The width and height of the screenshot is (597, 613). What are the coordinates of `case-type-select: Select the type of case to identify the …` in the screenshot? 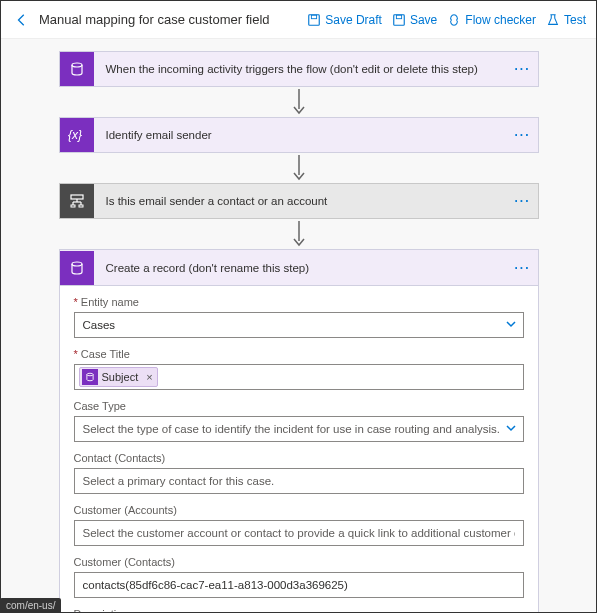 It's located at (299, 429).